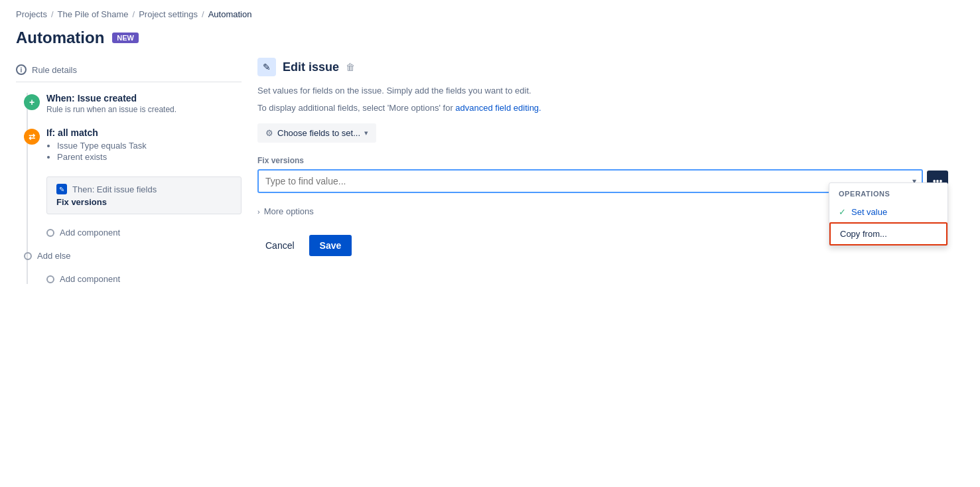 This screenshot has width=980, height=487. What do you see at coordinates (869, 212) in the screenshot?
I see `set-value-label: Set value` at bounding box center [869, 212].